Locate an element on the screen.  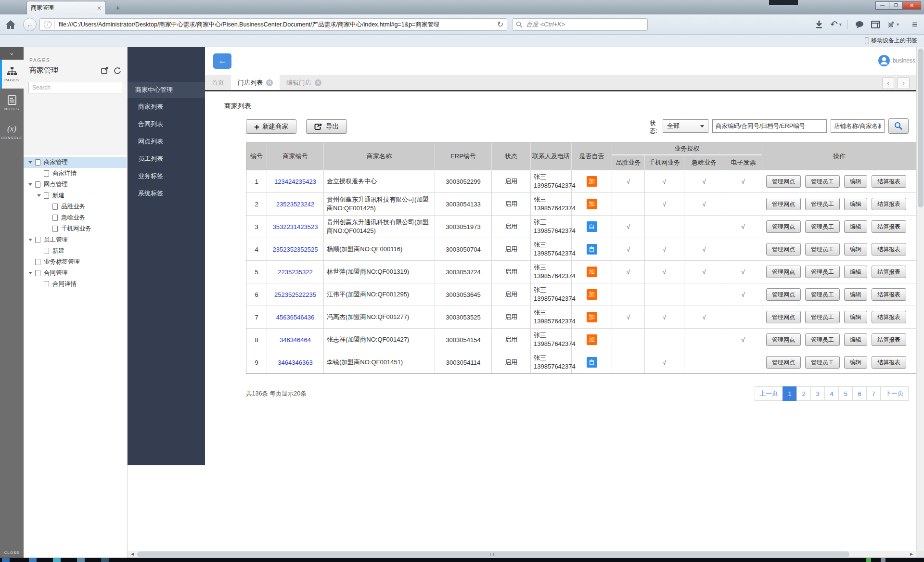
close-panel-button: CLOSE is located at coordinates (12, 552).